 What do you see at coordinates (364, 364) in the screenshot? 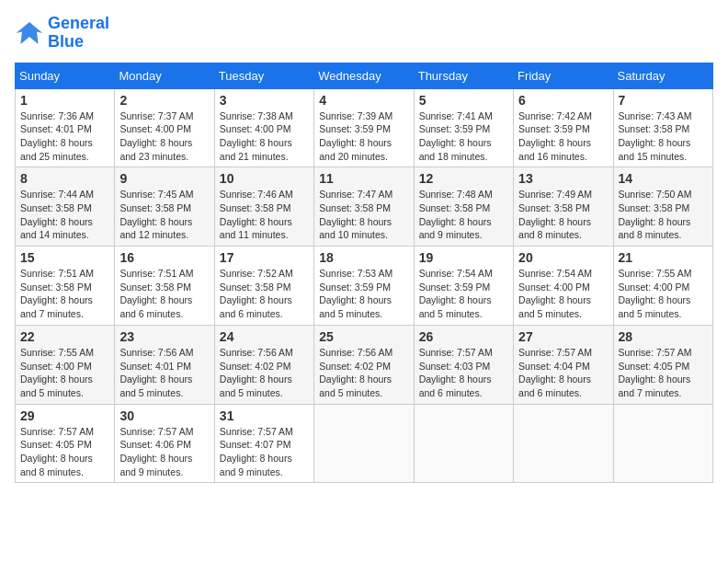
I see `calendar-cell: 25Sunrise: 7:56 AMSunset: 4:02 PMDayligh…` at bounding box center [364, 364].